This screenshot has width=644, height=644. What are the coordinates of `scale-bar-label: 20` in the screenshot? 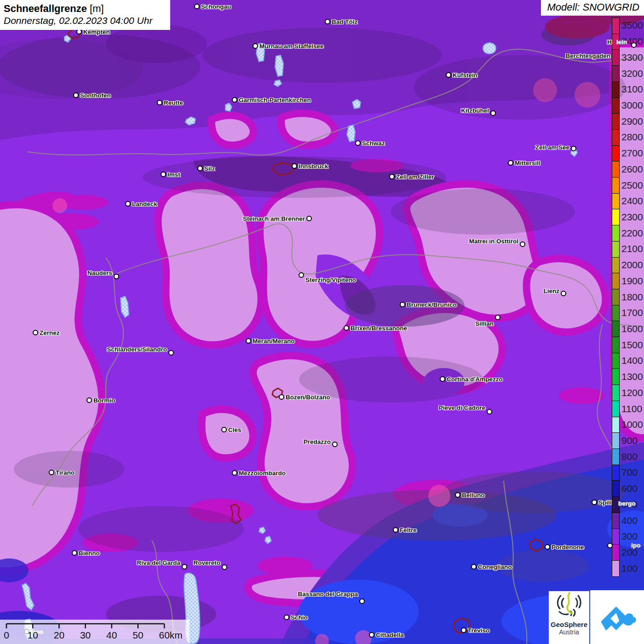 It's located at (59, 635).